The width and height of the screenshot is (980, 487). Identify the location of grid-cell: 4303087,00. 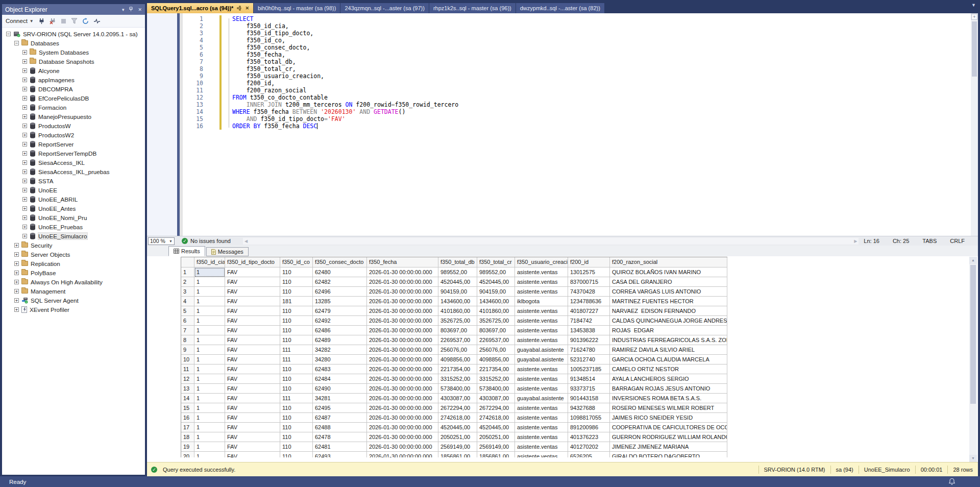
(496, 398).